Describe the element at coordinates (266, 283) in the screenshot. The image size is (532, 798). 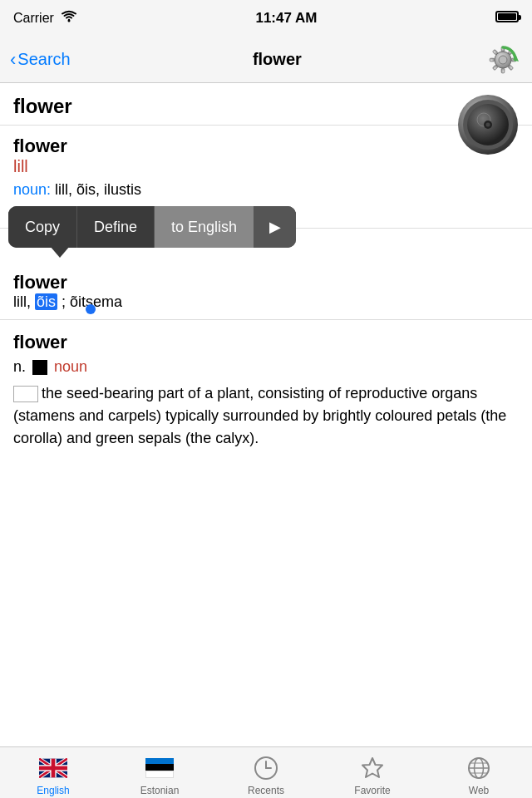
I see `selected-word: flower` at that location.